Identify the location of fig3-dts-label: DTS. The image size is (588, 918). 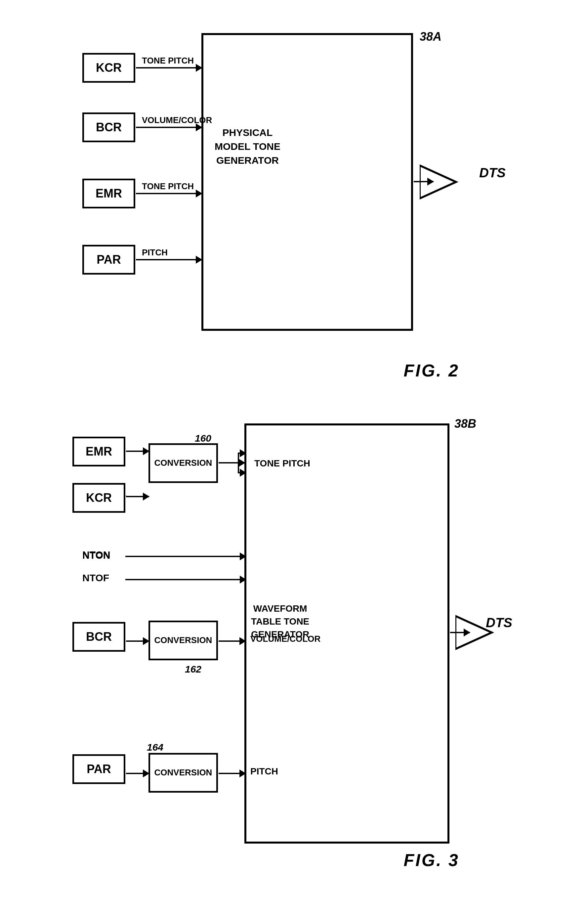
(499, 622).